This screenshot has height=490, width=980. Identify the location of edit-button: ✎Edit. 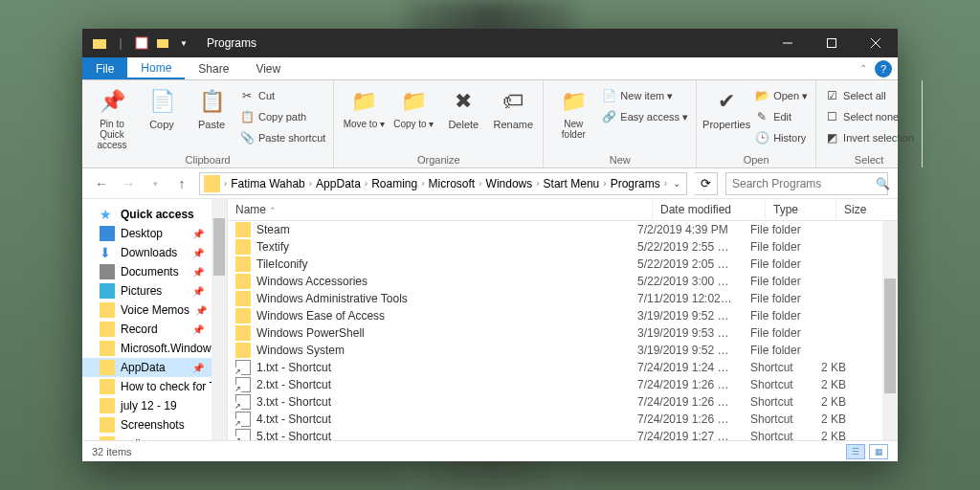
(781, 117).